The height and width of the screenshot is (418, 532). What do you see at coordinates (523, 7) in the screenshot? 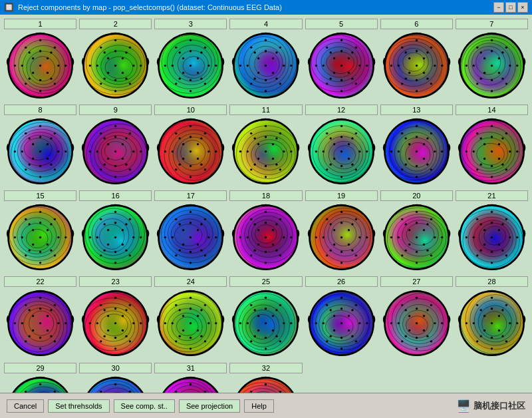
I see `close-button: ×` at bounding box center [523, 7].